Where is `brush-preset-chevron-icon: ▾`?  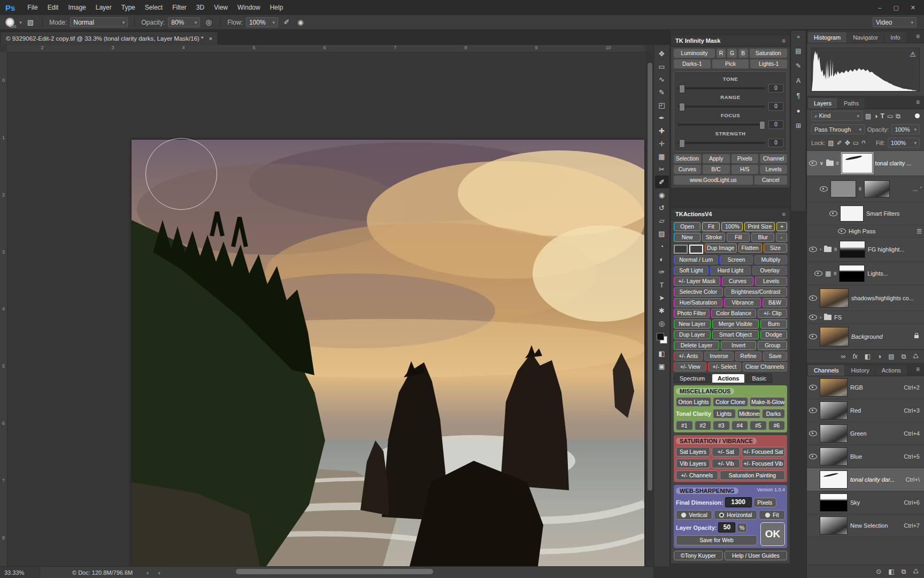
brush-preset-chevron-icon: ▾ is located at coordinates (20, 22).